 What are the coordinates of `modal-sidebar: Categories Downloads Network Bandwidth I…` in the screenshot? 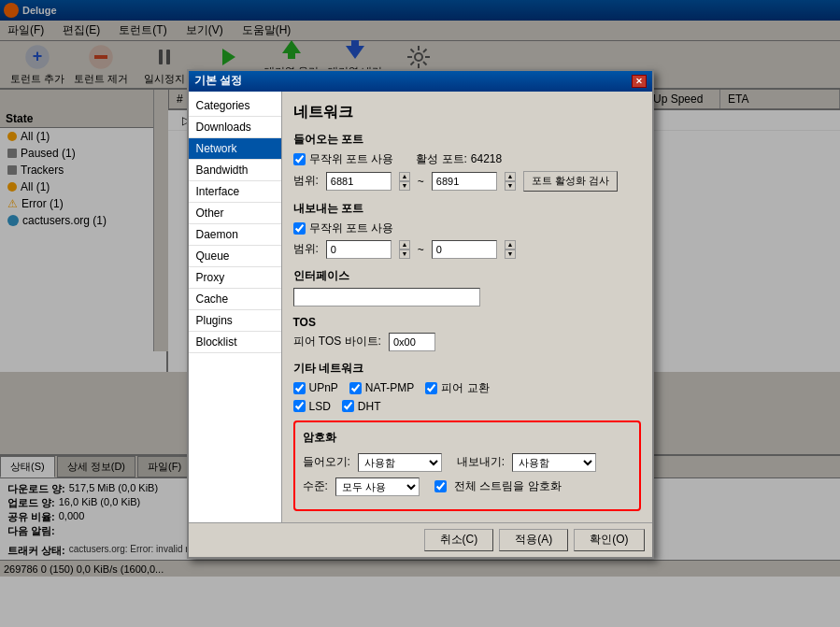 It's located at (235, 306).